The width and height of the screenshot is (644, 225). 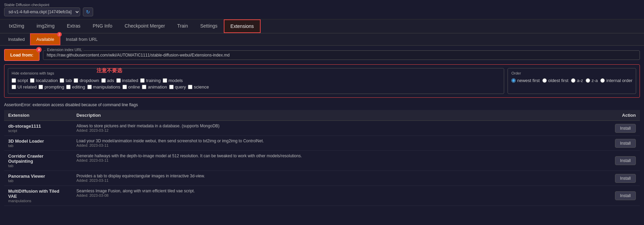 What do you see at coordinates (199, 87) in the screenshot?
I see `filter-science: science` at bounding box center [199, 87].